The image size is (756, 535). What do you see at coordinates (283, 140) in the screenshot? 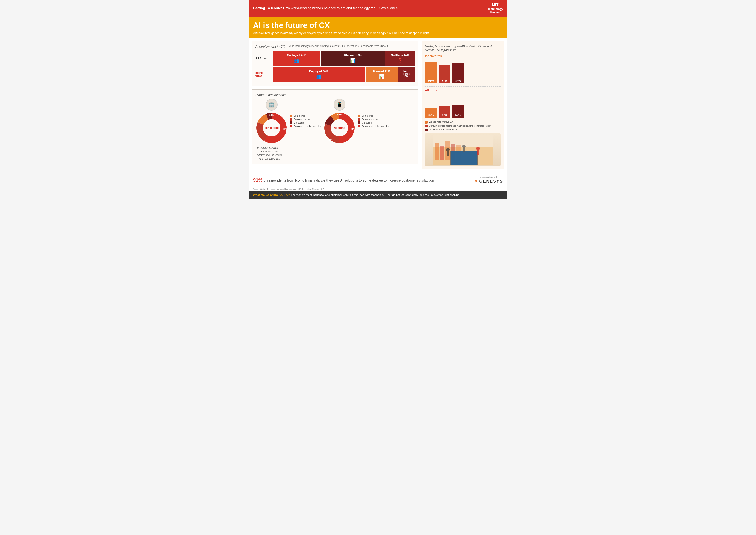
I see `pct-13: 13%` at bounding box center [283, 140].